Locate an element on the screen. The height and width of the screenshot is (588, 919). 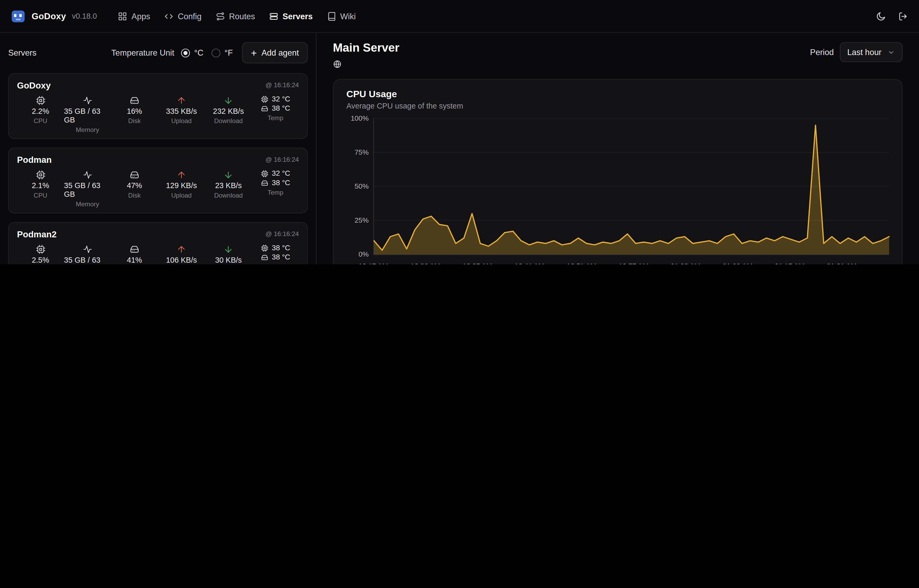
fahrenheit-radio: °F is located at coordinates (222, 53).